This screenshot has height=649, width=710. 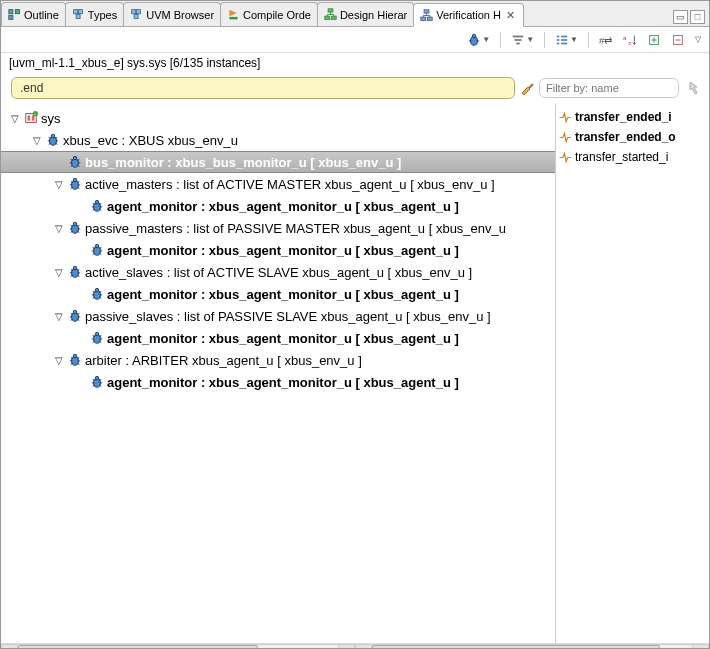 I want to click on tab-design-hierarchy: Design Hierar, so click(x=366, y=14).